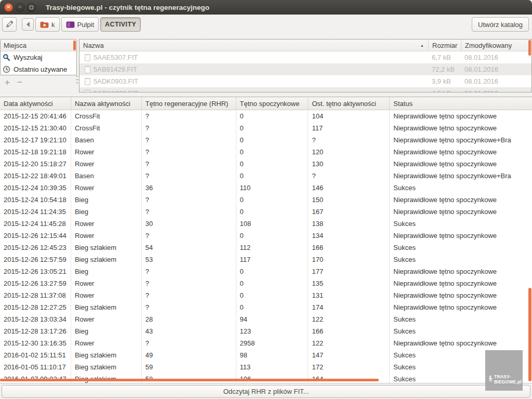 This screenshot has height=399, width=532. I want to click on table-row: 2015-12-28 11:37:08Rower?0131Nieprawidło…, so click(266, 295).